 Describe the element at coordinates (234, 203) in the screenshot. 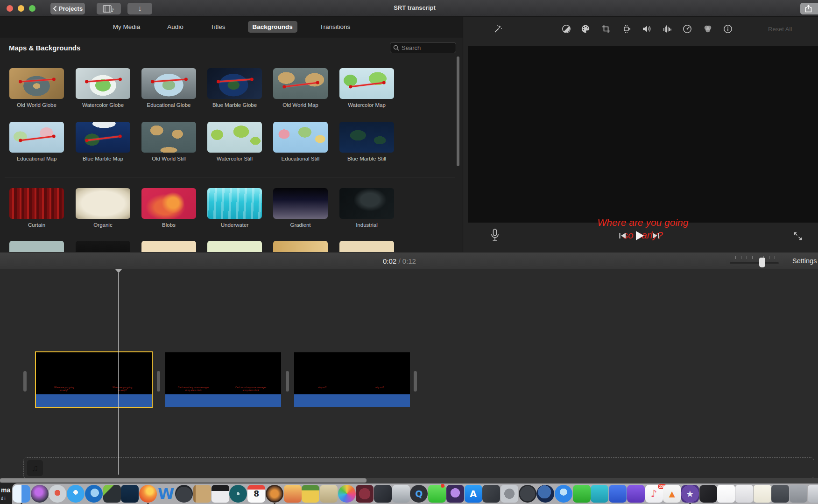

I see `thumbnail-underwater` at that location.